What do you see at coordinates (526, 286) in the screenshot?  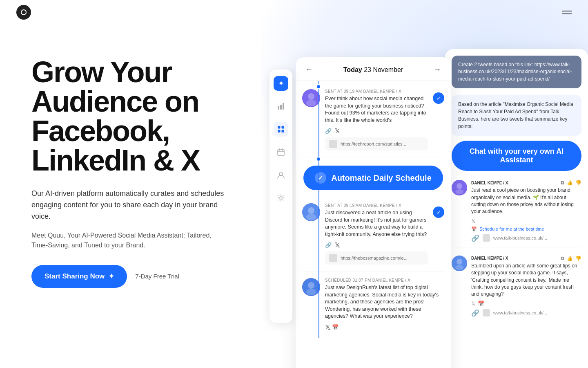 I see `ai-post-content-2: DANIEL KEMPE / X ⧉ 👍 👎 Stumbled upon an …` at bounding box center [526, 286].